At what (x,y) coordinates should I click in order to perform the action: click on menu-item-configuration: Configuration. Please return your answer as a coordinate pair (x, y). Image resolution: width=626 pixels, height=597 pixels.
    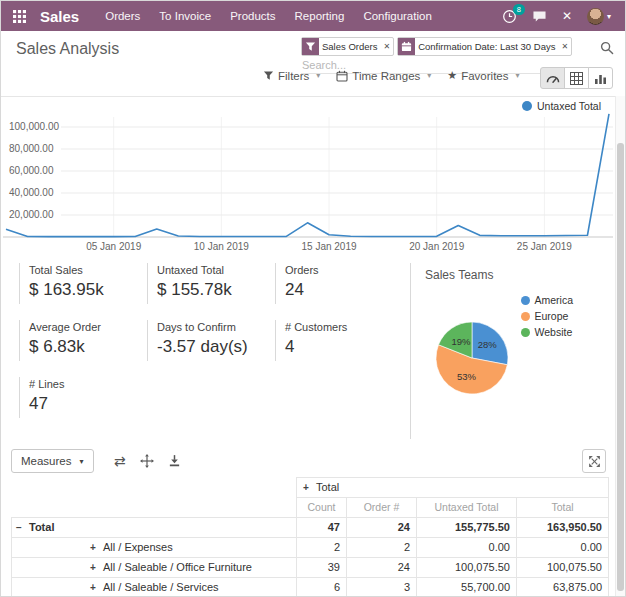
    Looking at the image, I should click on (397, 16).